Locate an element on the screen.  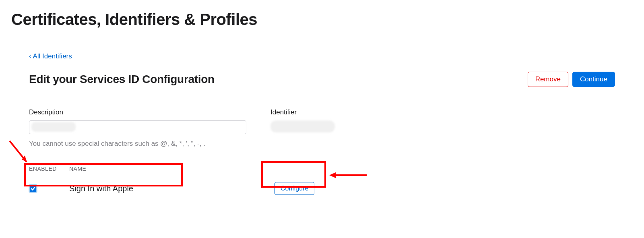
capabilities-table: ENABLED NAME Sign In with Apple Configur… is located at coordinates (322, 183).